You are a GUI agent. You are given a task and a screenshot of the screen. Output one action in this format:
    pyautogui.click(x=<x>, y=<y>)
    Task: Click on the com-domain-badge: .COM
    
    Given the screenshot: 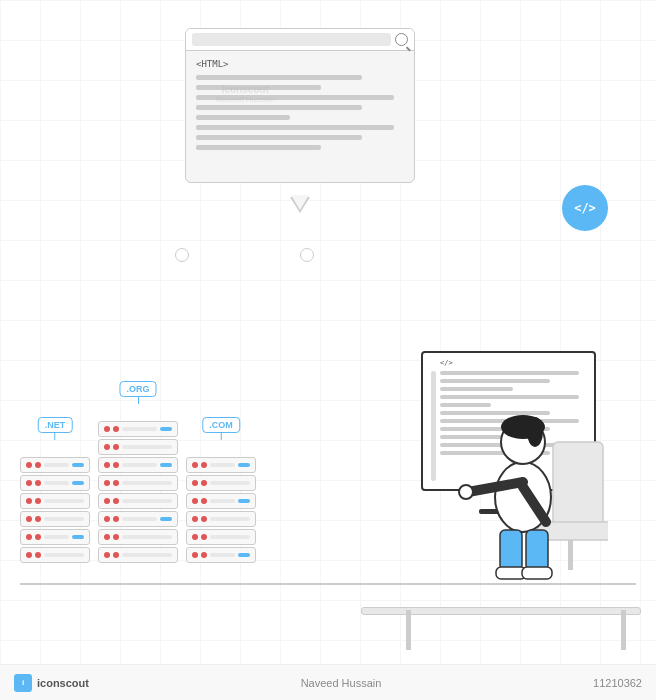 What is the action you would take?
    pyautogui.click(x=221, y=425)
    